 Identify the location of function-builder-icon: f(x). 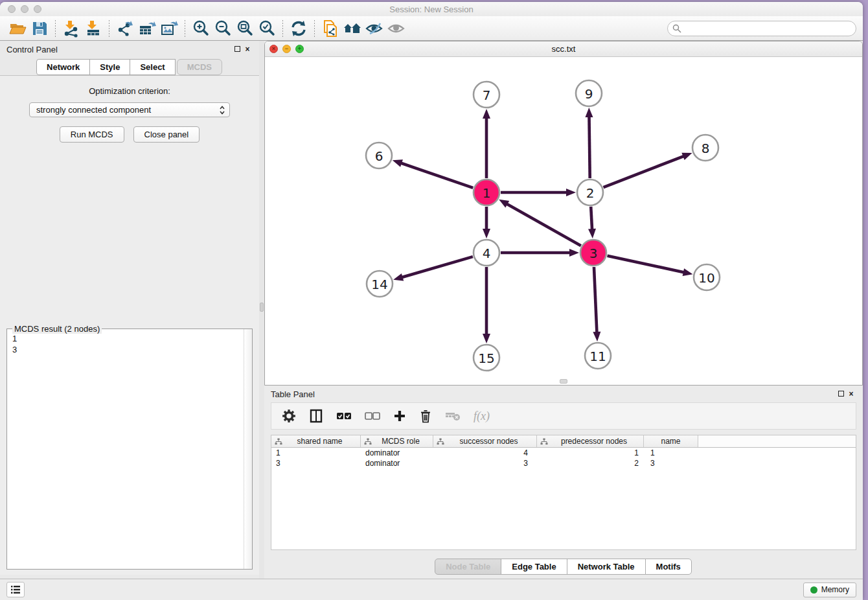
(482, 416).